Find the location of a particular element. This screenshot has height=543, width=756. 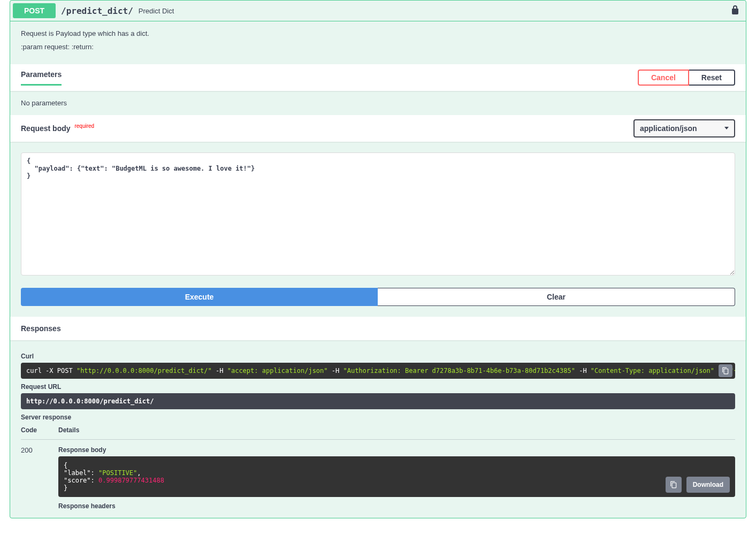

reset-button: Reset is located at coordinates (712, 78).